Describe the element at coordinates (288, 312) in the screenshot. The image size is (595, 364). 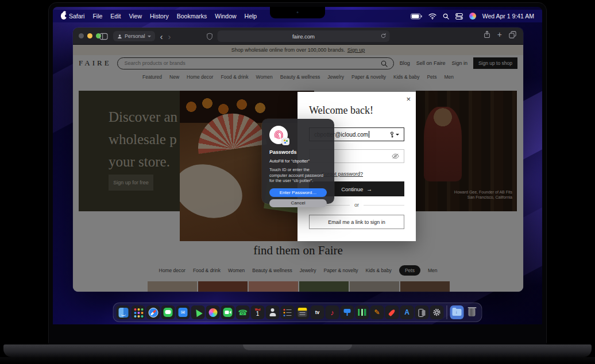
I see `dock-icon-reminders` at that location.